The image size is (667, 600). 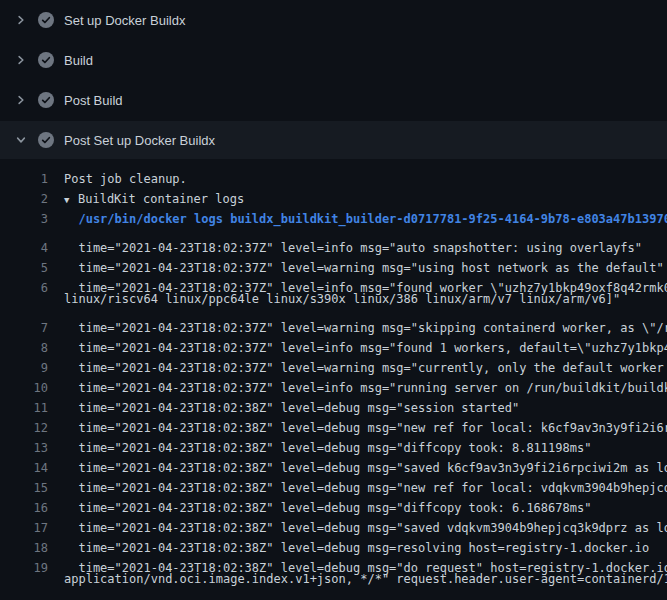 I want to click on log-line: 3 /usr/bin/docker logs buildx_buildkit_b…, so click(x=334, y=219).